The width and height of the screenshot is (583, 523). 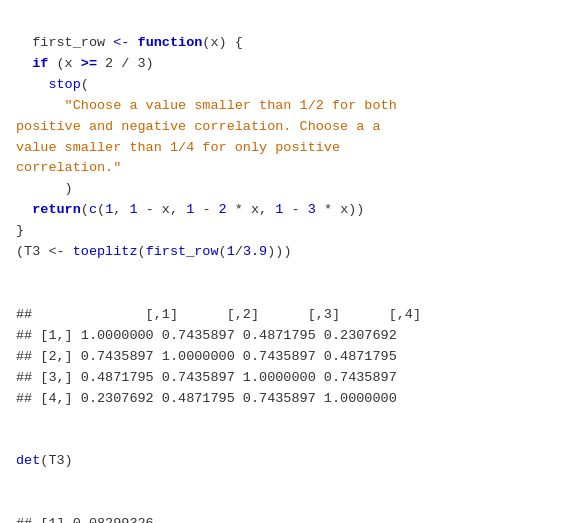 I want to click on det-result: ## [1] 0.08299326, so click(x=85, y=520).